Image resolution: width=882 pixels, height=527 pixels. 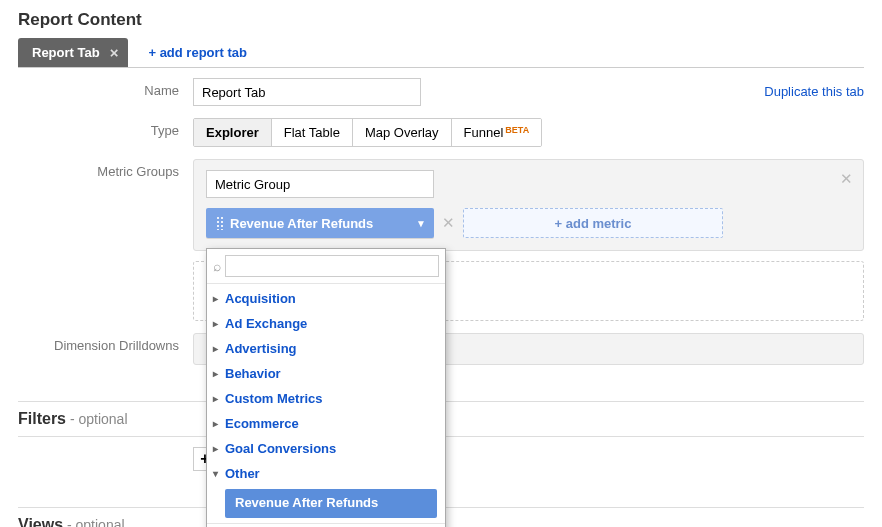 What do you see at coordinates (497, 132) in the screenshot?
I see `type-funnel-button: Funnel BETA` at bounding box center [497, 132].